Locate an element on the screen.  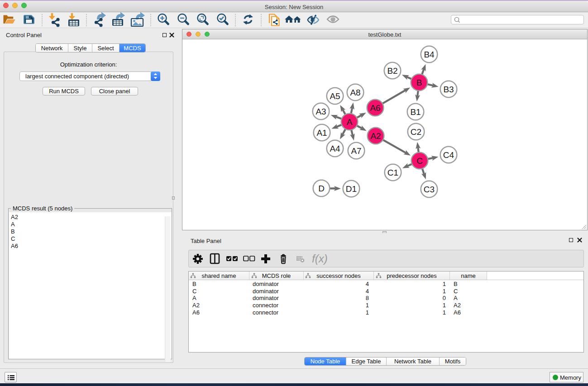
svg-text: f(x) is located at coordinates (320, 259).